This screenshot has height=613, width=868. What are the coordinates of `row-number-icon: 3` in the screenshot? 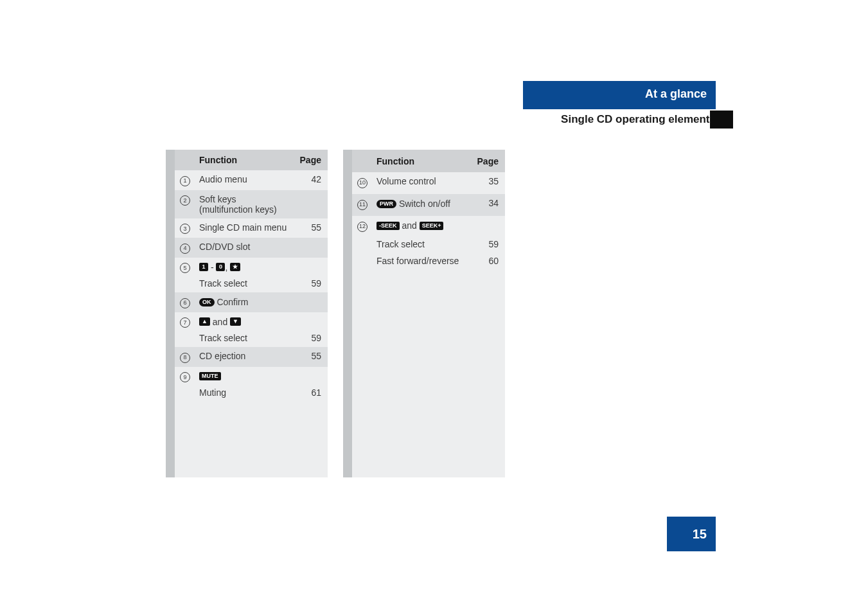 It's located at (185, 229).